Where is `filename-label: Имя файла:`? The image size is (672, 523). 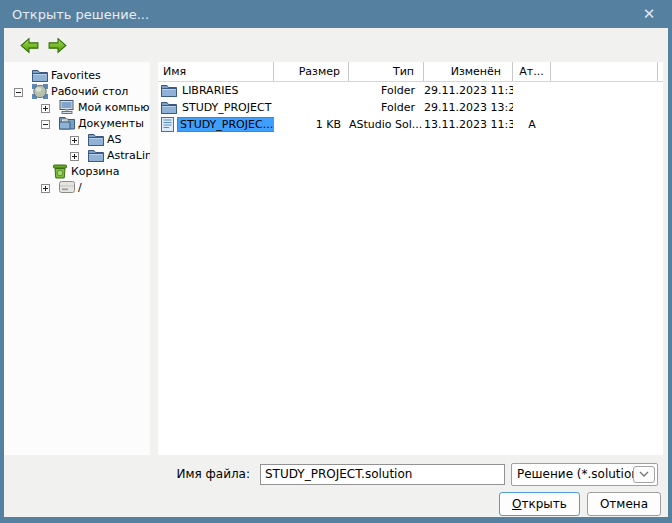 filename-label: Имя файла: is located at coordinates (132, 474).